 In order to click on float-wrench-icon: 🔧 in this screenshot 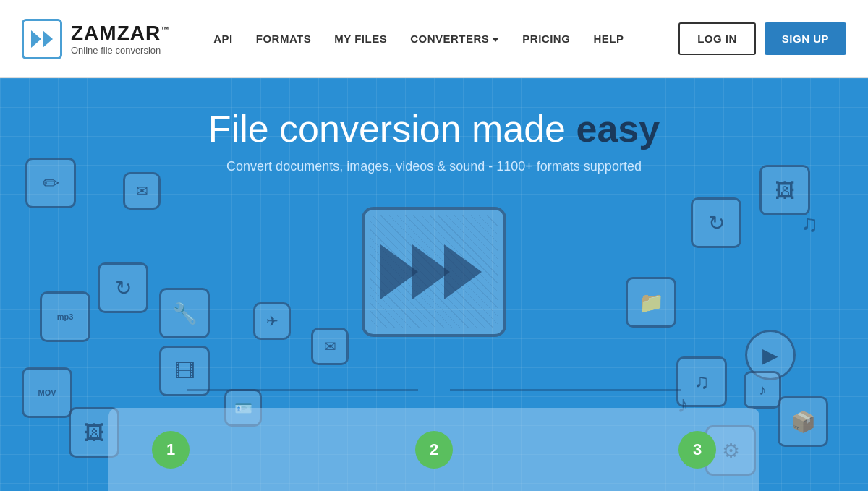, I will do `click(184, 313)`.